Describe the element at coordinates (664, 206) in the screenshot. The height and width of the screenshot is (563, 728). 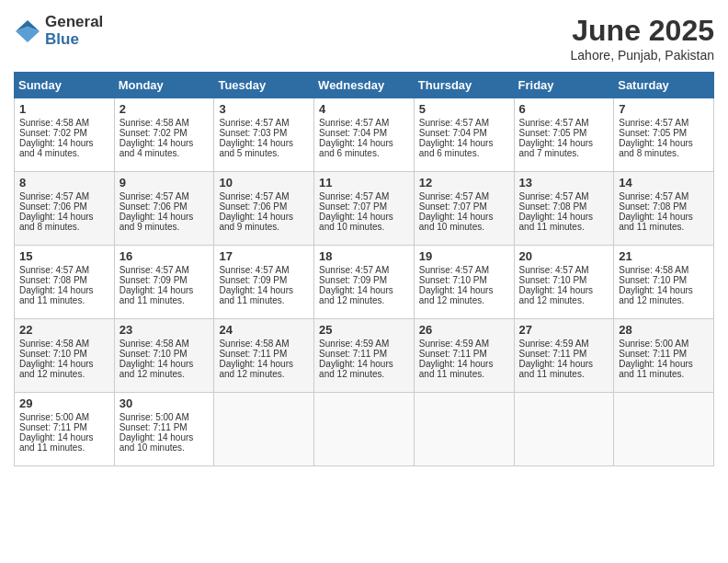
I see `cell-text: Sunset: 7:08 PM` at that location.